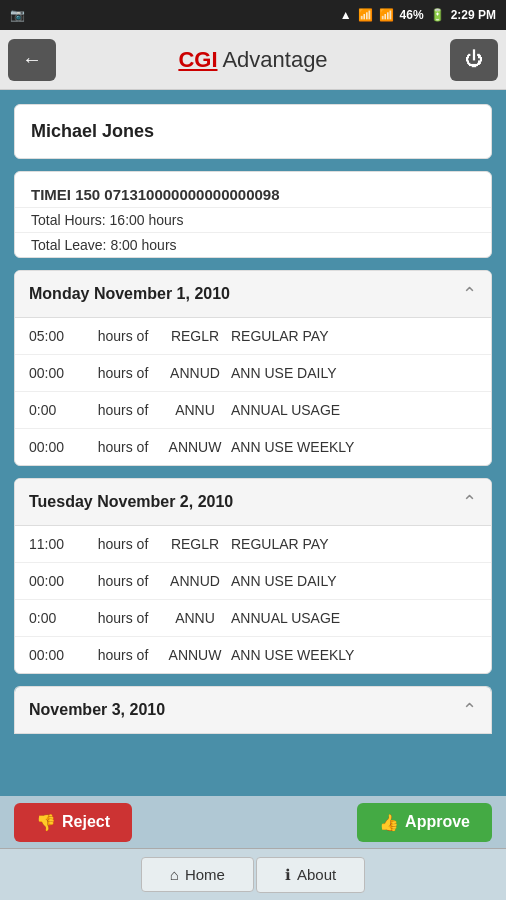 The height and width of the screenshot is (900, 506). Describe the element at coordinates (253, 294) in the screenshot. I see `day-header-monday: Monday November 1, 2010 ⌃` at that location.